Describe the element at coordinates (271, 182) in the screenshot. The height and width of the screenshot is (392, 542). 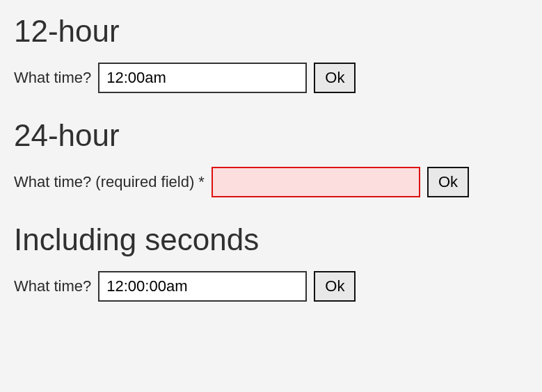
I see `form-row-24-hour: What time? (required field) * Ok` at that location.